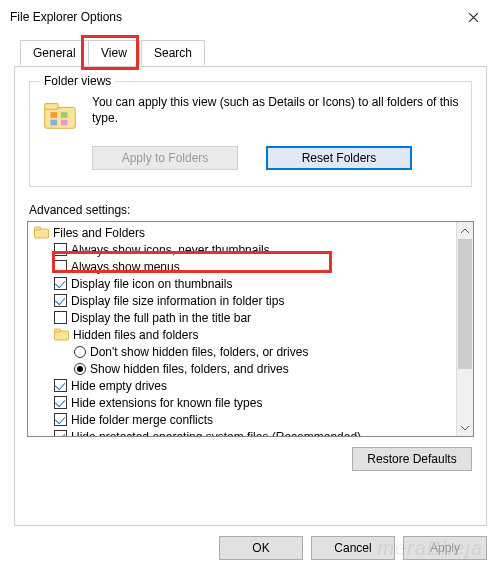  What do you see at coordinates (250, 17) in the screenshot?
I see `titlebar: File Explorer Options` at bounding box center [250, 17].